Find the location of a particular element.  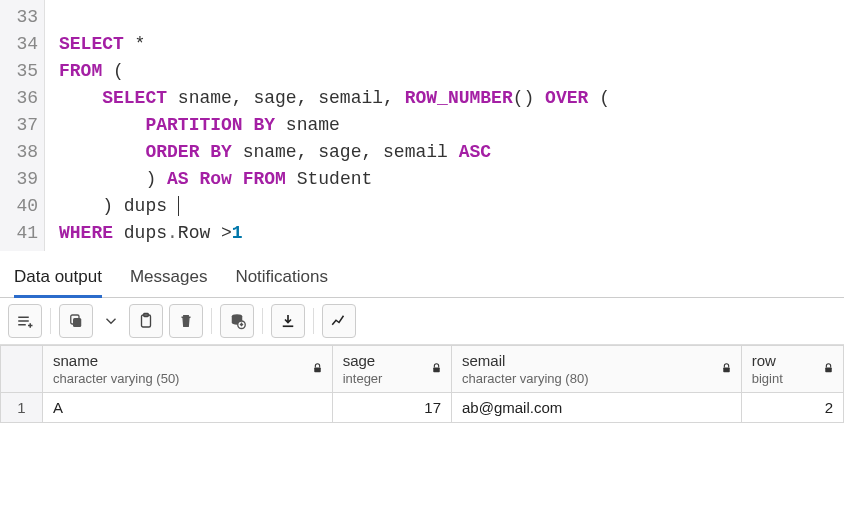

column-name: sage is located at coordinates (392, 360).